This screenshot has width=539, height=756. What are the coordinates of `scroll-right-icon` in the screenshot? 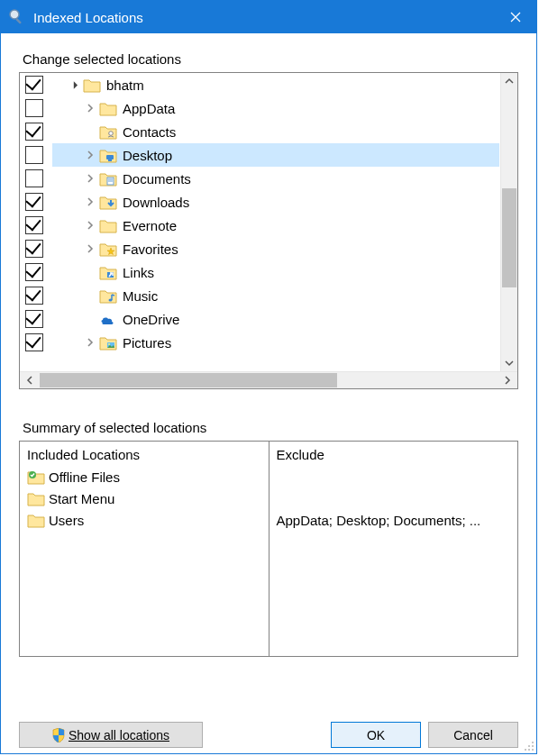 It's located at (507, 380).